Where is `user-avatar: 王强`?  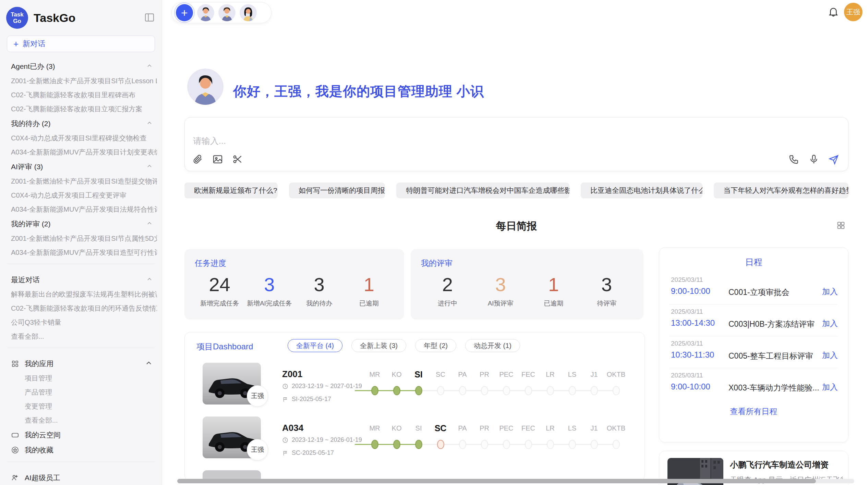
user-avatar: 王强 is located at coordinates (853, 12).